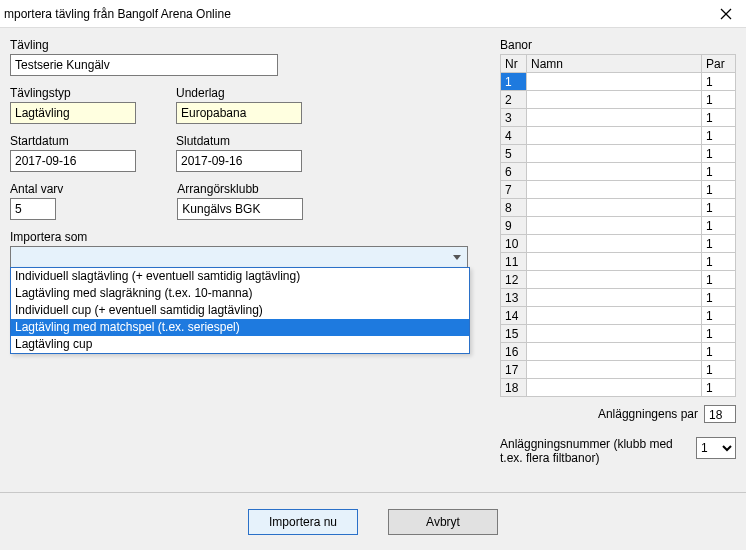 This screenshot has width=746, height=550. I want to click on importera-nu-button: Importera nu, so click(303, 522).